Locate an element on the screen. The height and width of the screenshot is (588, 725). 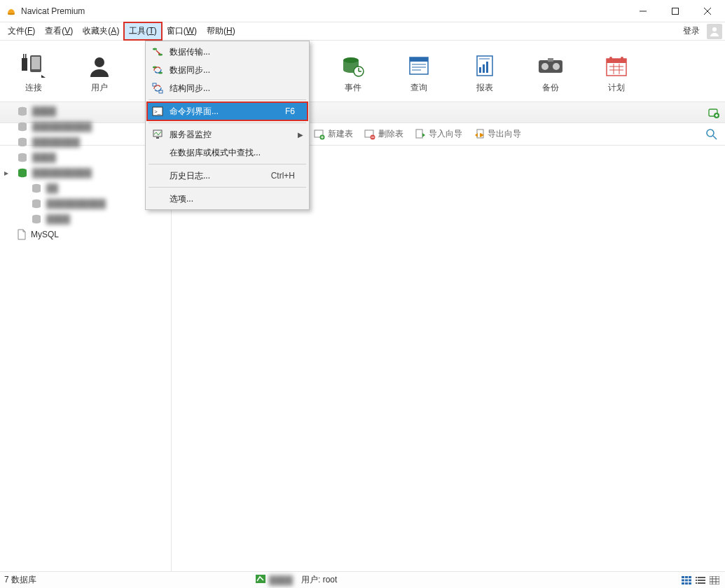
action-new-table: 新建表 is located at coordinates (333, 134).